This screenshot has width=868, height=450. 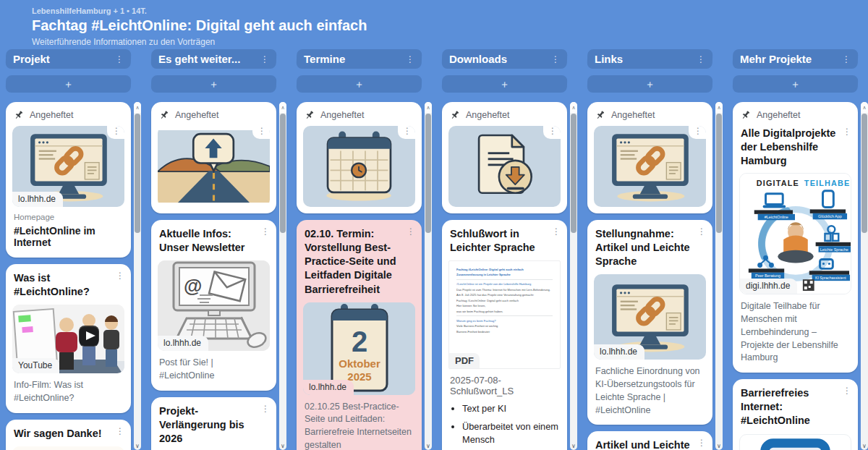 What do you see at coordinates (214, 427) in the screenshot?
I see `card-title: Projekt-Verlängerung bis 2026` at bounding box center [214, 427].